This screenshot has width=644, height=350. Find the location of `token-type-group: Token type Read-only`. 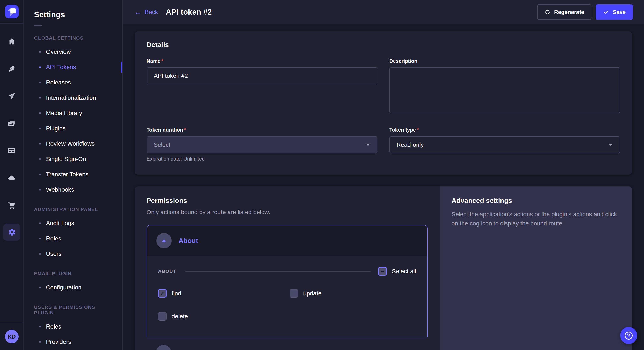

token-type-group: Token type Read-only is located at coordinates (505, 140).